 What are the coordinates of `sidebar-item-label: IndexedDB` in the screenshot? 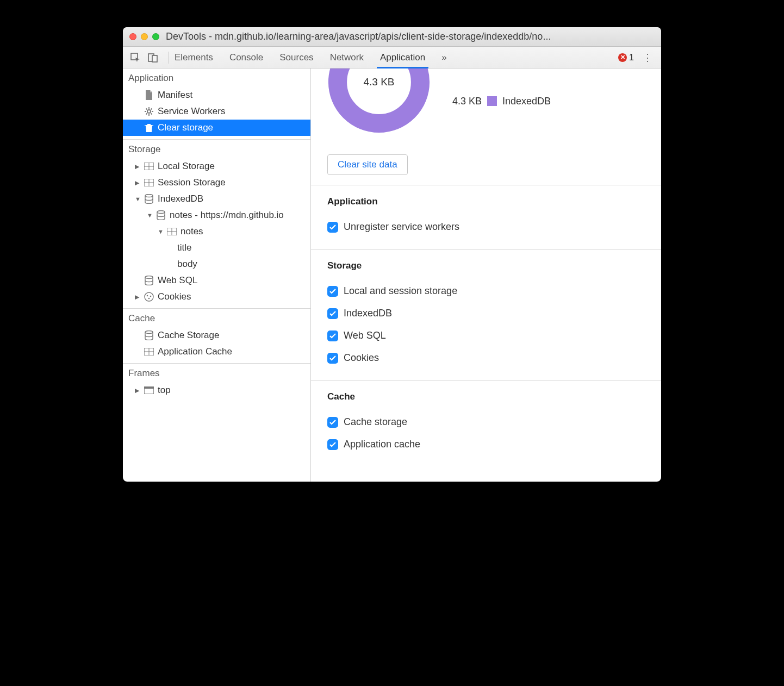 It's located at (181, 199).